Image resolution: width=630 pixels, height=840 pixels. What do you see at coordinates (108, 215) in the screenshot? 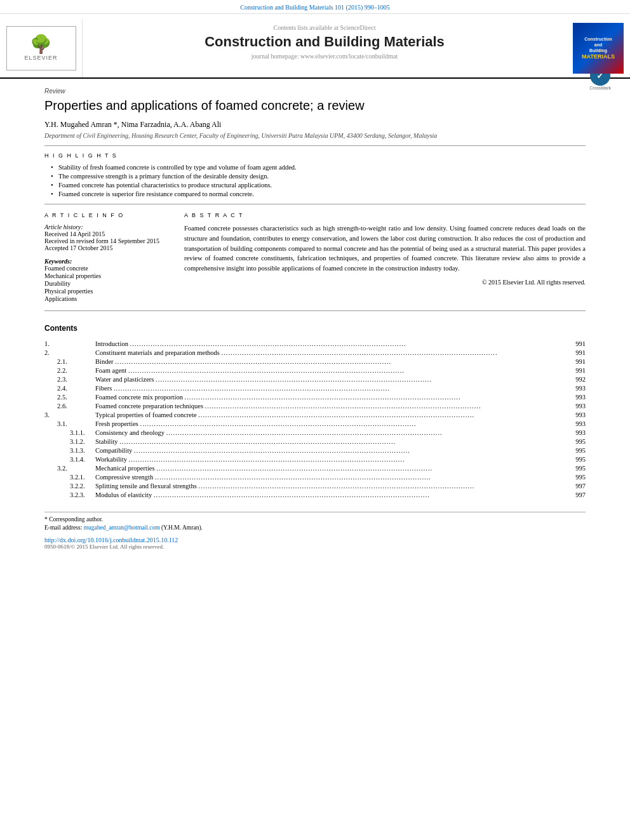
I see `article-info-title: A R T I C L E I N F O` at bounding box center [108, 215].